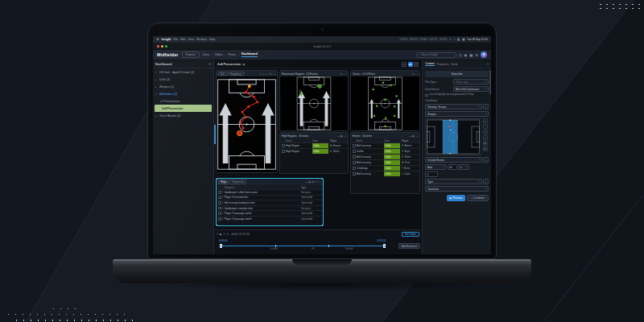  I want to click on type-dropdown: Type▾, so click(454, 182).